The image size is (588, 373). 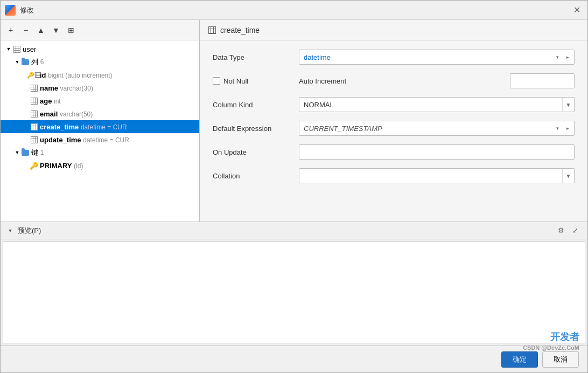 I want to click on on-update-row: On Update, so click(x=394, y=152).